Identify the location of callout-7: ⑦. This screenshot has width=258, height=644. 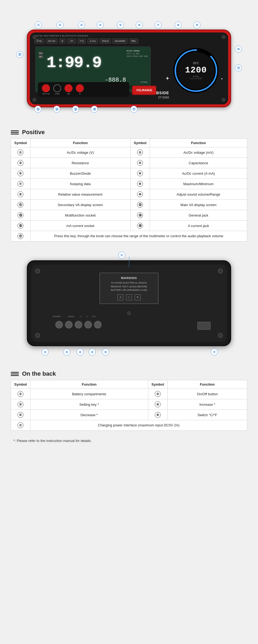
(158, 25).